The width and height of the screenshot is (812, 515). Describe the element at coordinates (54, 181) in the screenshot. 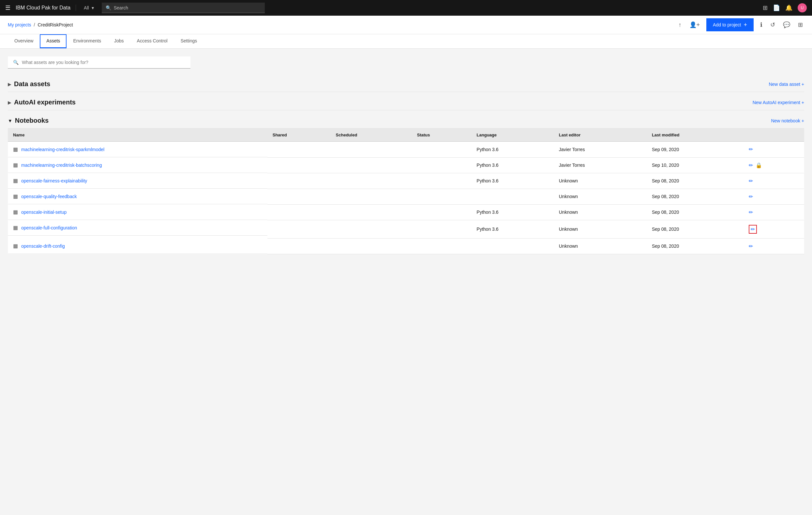

I see `notebook-link: openscale-fairness-explainability` at that location.